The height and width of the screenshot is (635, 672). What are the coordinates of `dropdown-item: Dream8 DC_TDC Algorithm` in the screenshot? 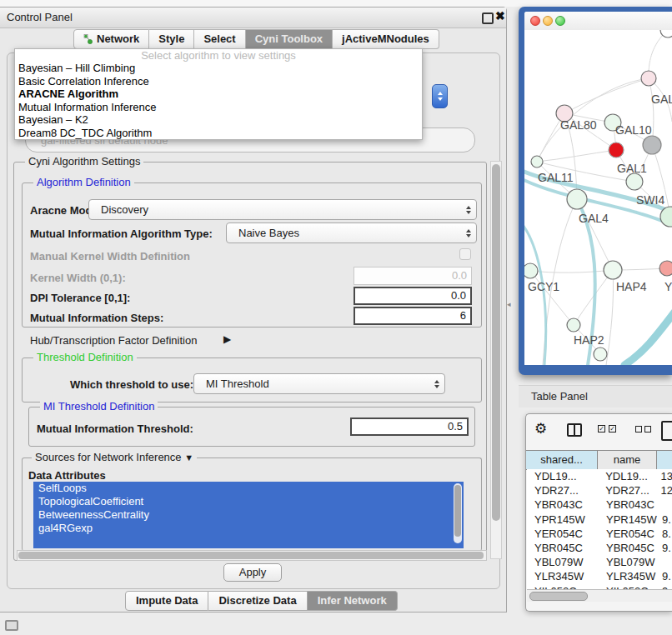 It's located at (218, 133).